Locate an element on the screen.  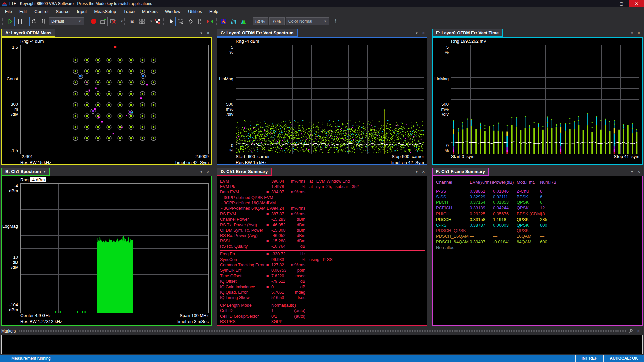
trace-style-button is located at coordinates (244, 21).